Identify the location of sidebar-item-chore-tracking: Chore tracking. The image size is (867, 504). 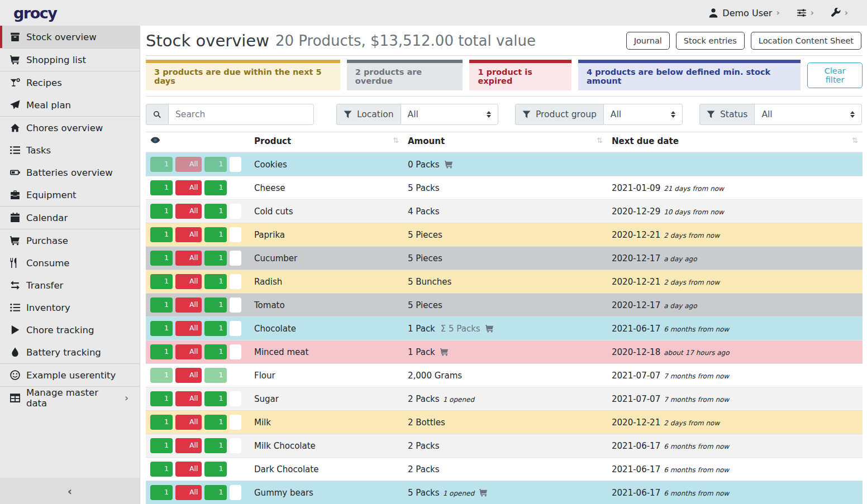
(70, 330).